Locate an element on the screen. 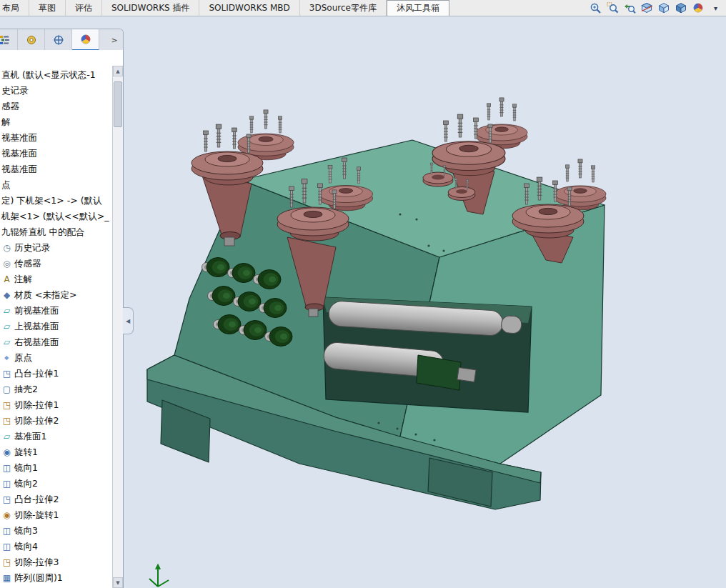 This screenshot has height=588, width=726. scroll-up-button: ▲ is located at coordinates (118, 71).